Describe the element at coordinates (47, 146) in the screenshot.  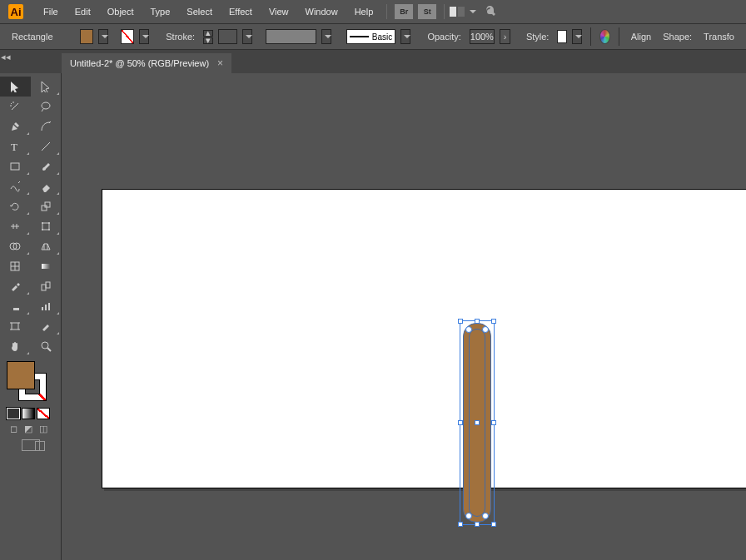
I see `line-segment-tool` at that location.